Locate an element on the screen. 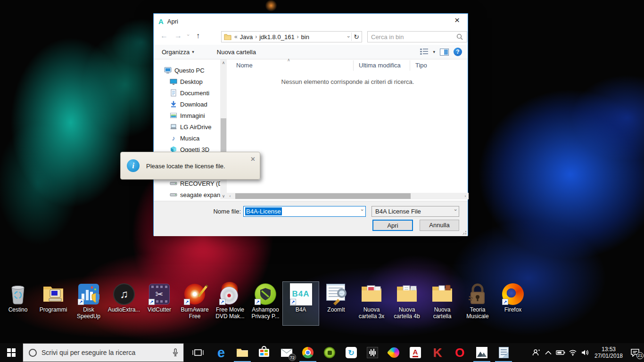 The image size is (644, 362). refresh-icon: ↻ is located at coordinates (356, 37).